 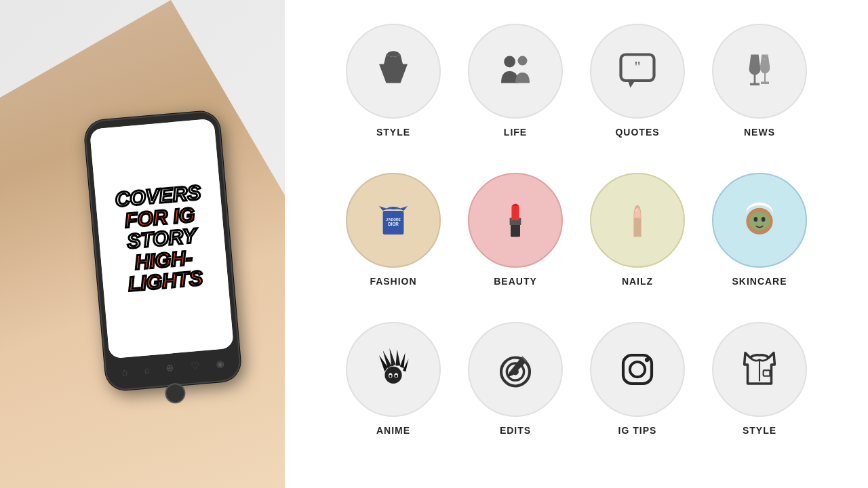 I want to click on highlight-item-quotes: " QUOTES, so click(x=637, y=95).